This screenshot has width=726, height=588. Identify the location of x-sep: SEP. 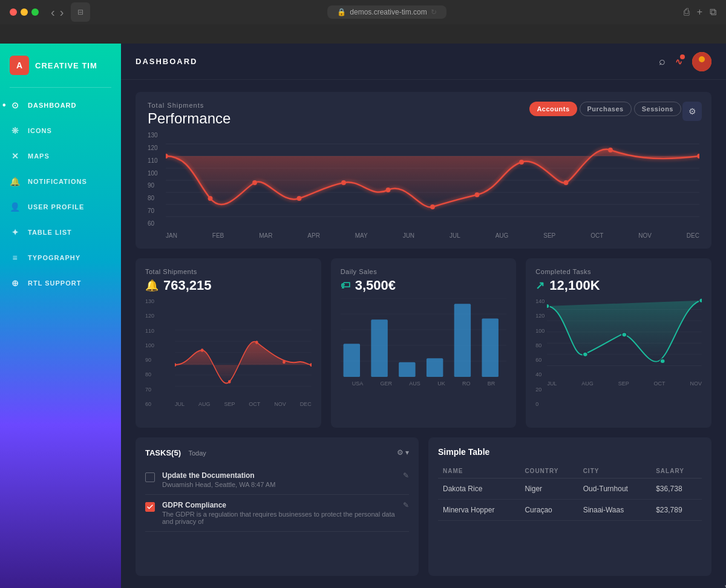
(624, 384).